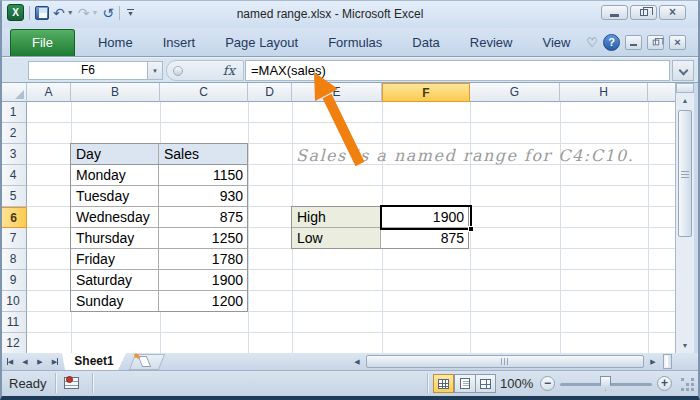 The width and height of the screenshot is (700, 400). I want to click on cell-low-label: Low, so click(336, 238).